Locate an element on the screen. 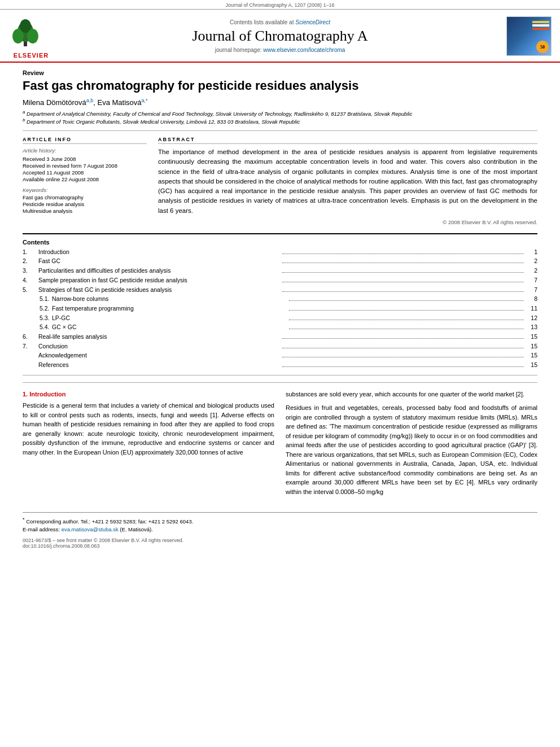 The image size is (560, 747). contents-item-num: 6. is located at coordinates (30, 337).